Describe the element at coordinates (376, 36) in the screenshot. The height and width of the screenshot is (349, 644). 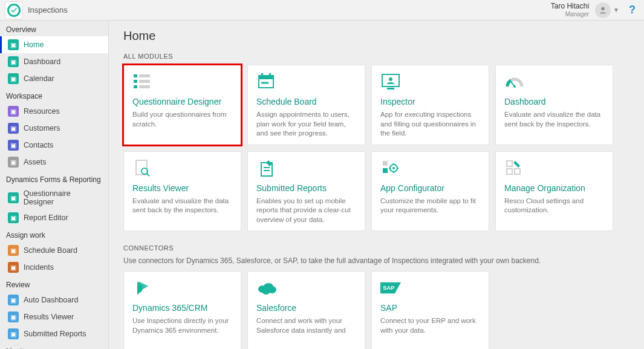
I see `page-title: Home` at that location.